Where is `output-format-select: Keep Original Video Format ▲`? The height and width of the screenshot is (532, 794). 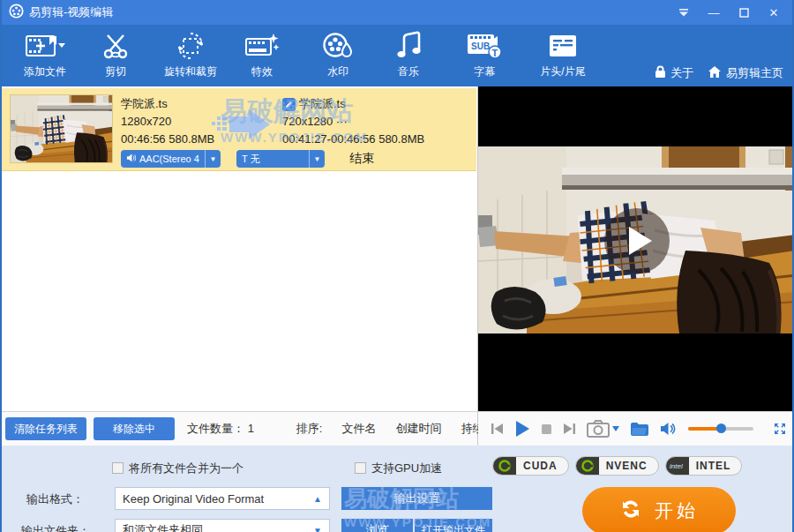 output-format-select: Keep Original Video Format ▲ is located at coordinates (222, 498).